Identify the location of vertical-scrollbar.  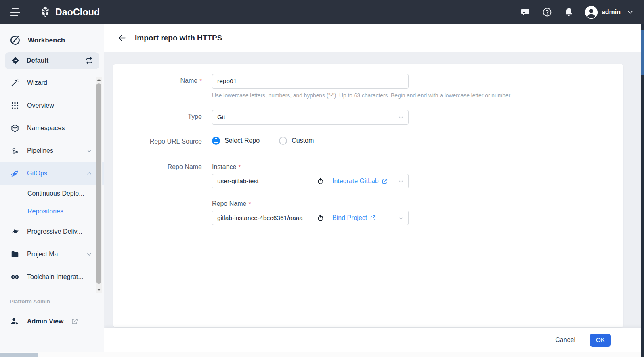
(643, 191).